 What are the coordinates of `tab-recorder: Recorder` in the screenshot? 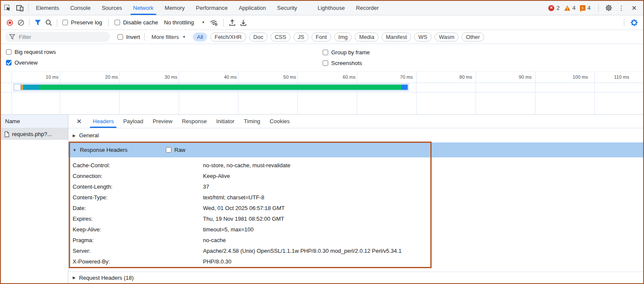 It's located at (368, 8).